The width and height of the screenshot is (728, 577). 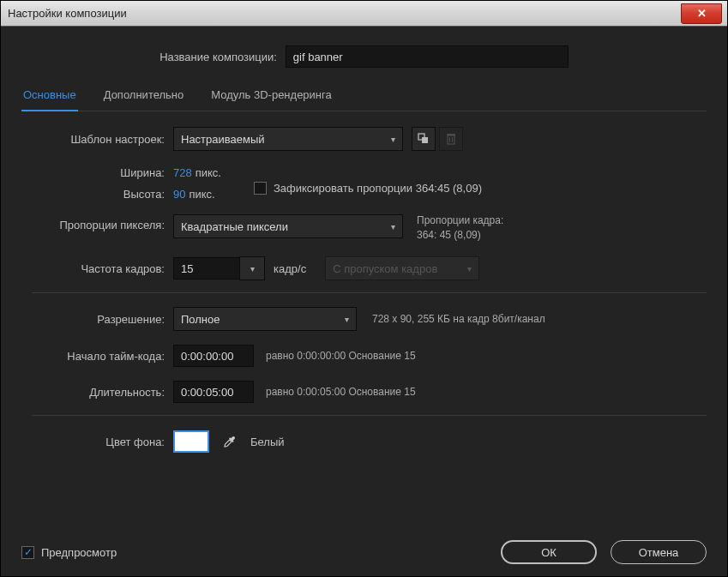 I want to click on resolution-value: Полное, so click(x=201, y=319).